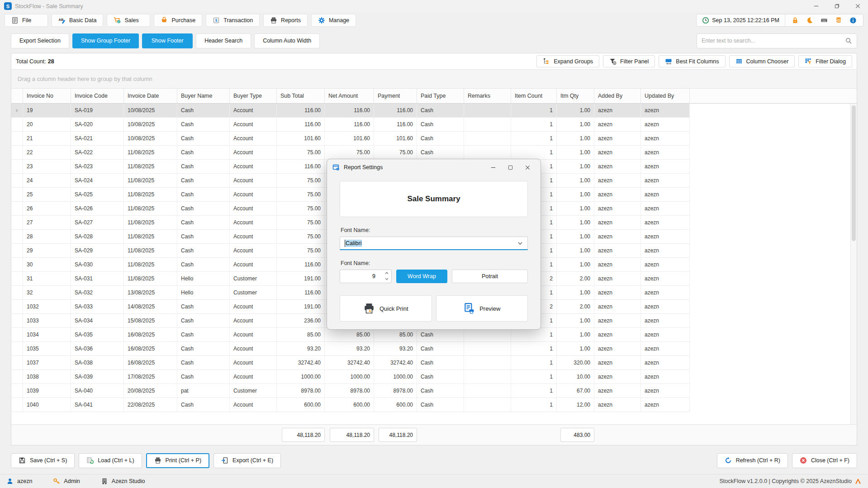 Image resolution: width=868 pixels, height=488 pixels. Describe the element at coordinates (824, 20) in the screenshot. I see `keyboard-icon` at that location.